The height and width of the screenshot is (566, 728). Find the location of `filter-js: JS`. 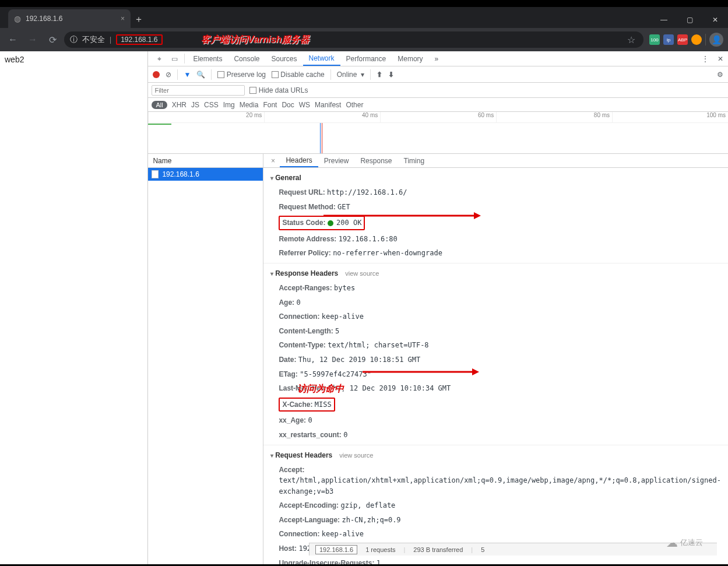

filter-js: JS is located at coordinates (195, 105).